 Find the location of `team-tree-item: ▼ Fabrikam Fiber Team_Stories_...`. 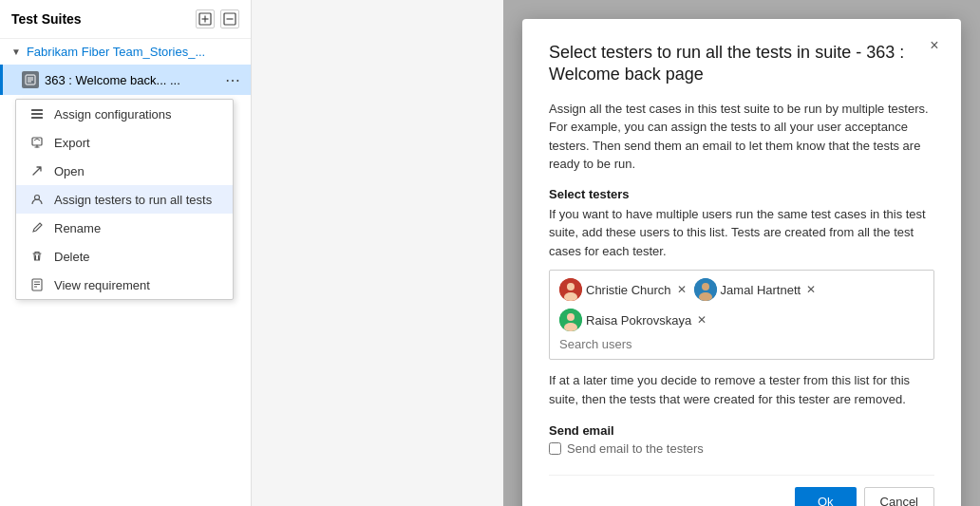

team-tree-item: ▼ Fabrikam Fiber Team_Stories_... is located at coordinates (125, 51).